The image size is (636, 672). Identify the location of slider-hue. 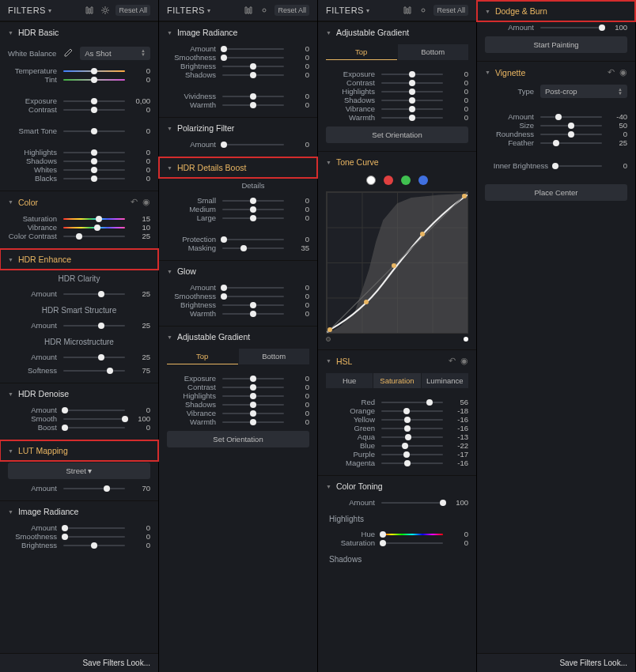
(412, 534).